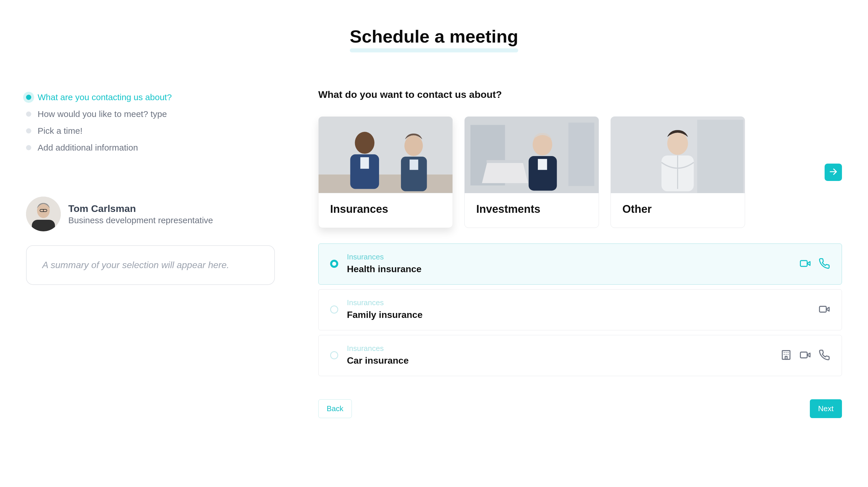 The image size is (868, 487). Describe the element at coordinates (385, 172) in the screenshot. I see `topic-card-insurances: Insurances` at that location.